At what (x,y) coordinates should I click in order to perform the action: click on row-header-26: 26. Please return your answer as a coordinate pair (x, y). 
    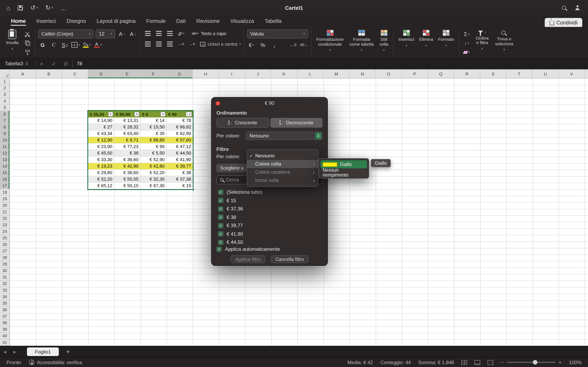
    Looking at the image, I should click on (5, 245).